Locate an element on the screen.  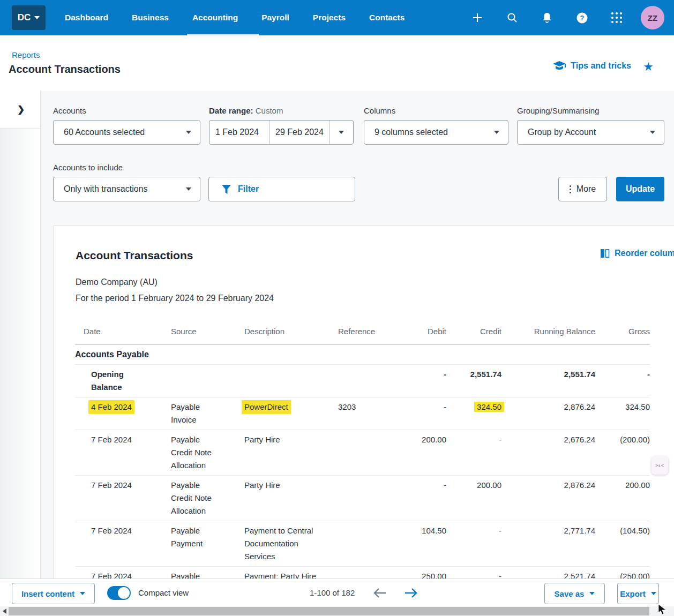
section-header-row: Accounts Payable is located at coordinates (362, 355).